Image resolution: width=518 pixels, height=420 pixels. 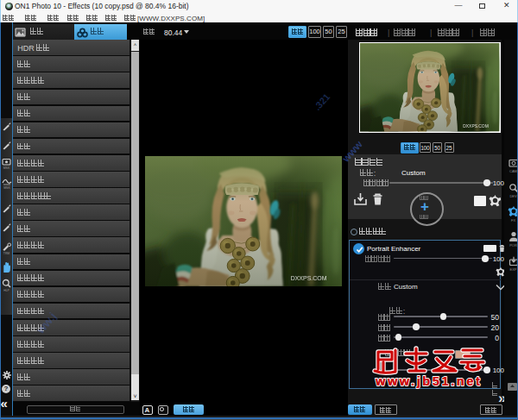 What do you see at coordinates (7, 291) in the screenshot?
I see `svg-text: HLP` at bounding box center [7, 291].